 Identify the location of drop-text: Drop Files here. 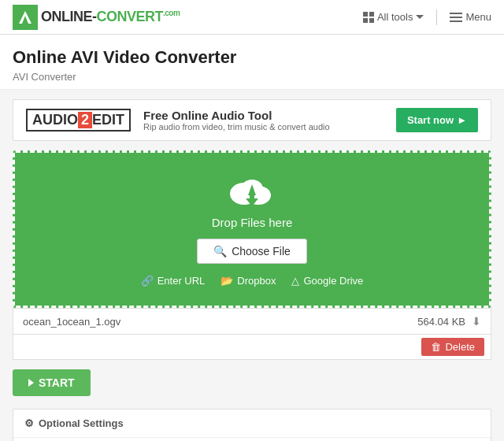
(252, 222).